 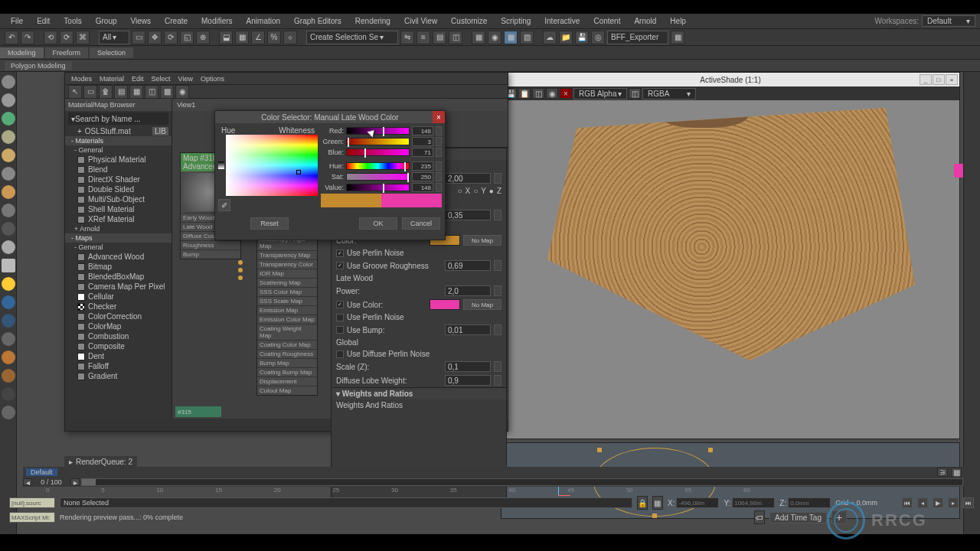 What do you see at coordinates (760, 517) in the screenshot?
I see `tag-icon: 🏷` at bounding box center [760, 517].